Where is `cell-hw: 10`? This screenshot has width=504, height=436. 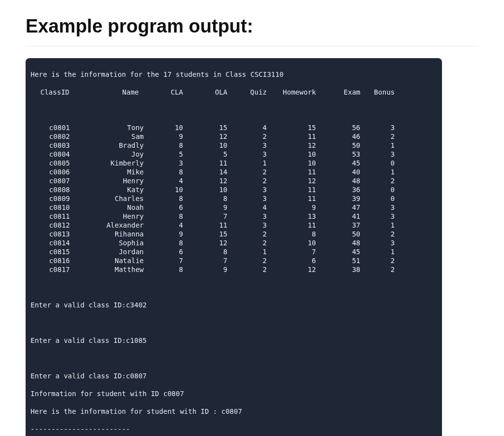 cell-hw: 10 is located at coordinates (291, 163).